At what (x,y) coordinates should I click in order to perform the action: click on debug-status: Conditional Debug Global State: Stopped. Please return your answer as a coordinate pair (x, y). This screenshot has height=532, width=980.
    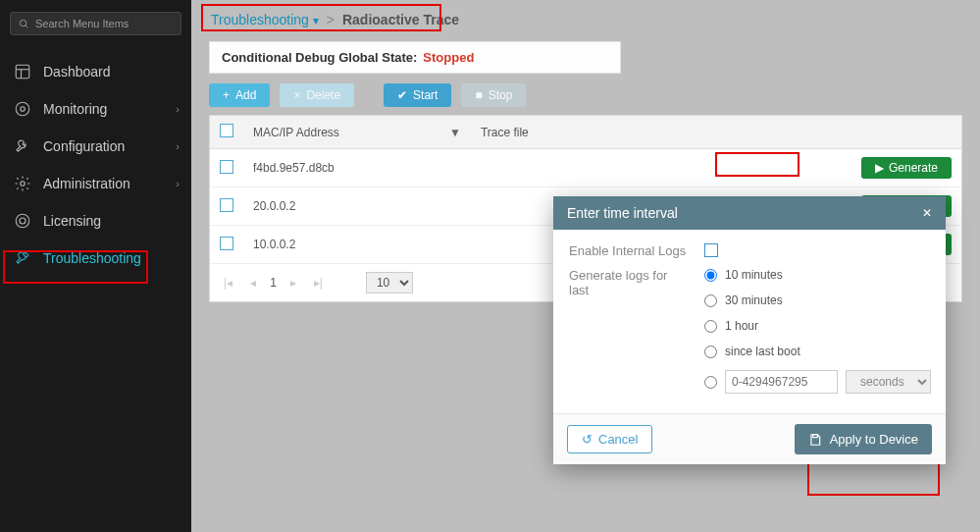
    Looking at the image, I should click on (415, 57).